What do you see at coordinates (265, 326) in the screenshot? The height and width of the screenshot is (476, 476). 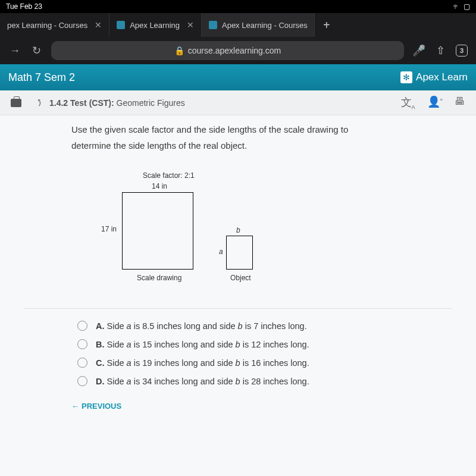 I see `option-a: A.Side a is 8.5 inches long and side b i…` at bounding box center [265, 326].